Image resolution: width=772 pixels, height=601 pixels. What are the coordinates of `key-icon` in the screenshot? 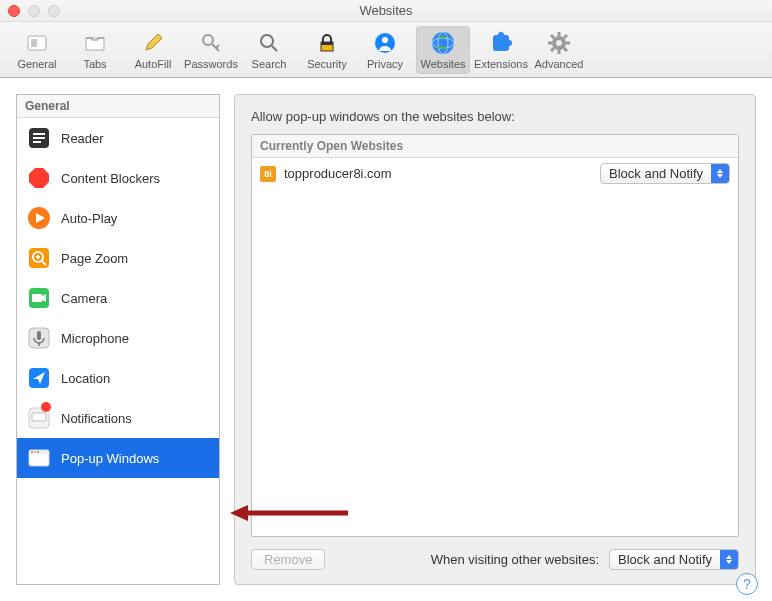 It's located at (211, 43).